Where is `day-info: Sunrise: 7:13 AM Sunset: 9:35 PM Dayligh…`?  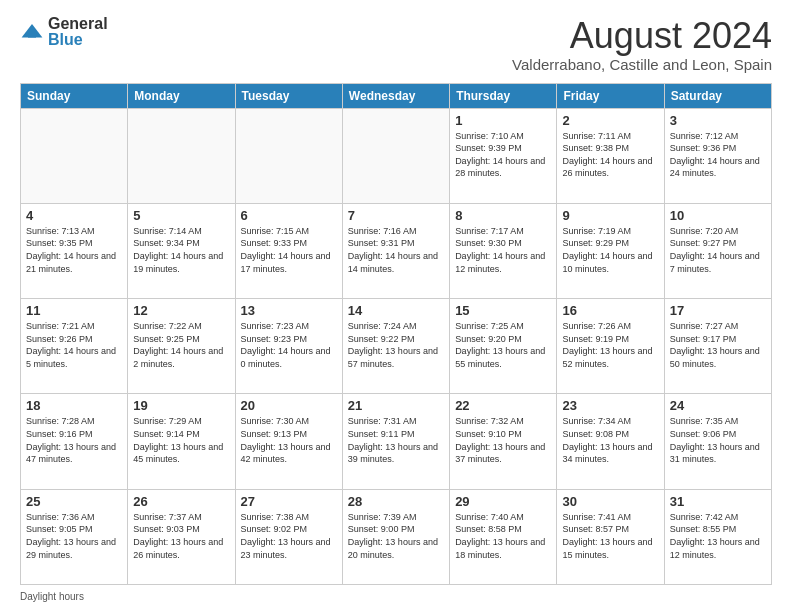
day-info: Sunrise: 7:13 AM Sunset: 9:35 PM Dayligh… is located at coordinates (74, 250).